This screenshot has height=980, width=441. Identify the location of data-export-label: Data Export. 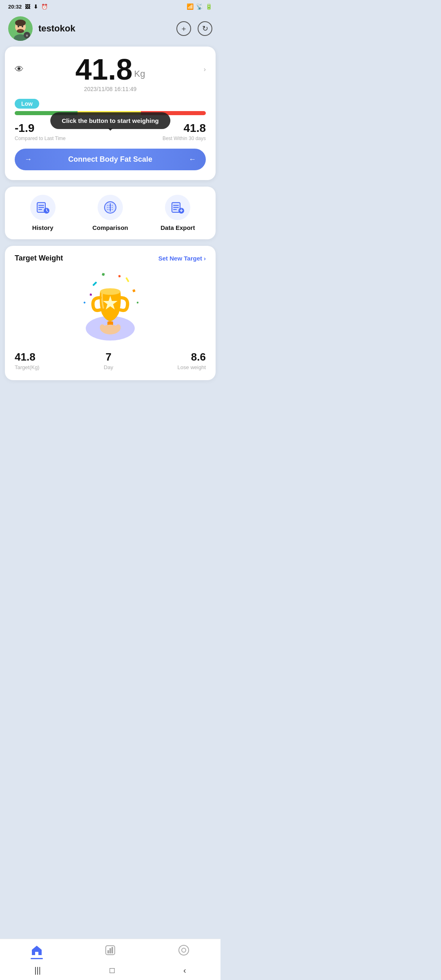
(178, 228).